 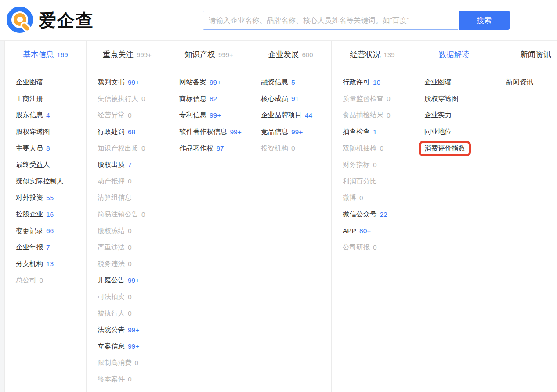 What do you see at coordinates (330, 20) in the screenshot?
I see `search-input` at bounding box center [330, 20].